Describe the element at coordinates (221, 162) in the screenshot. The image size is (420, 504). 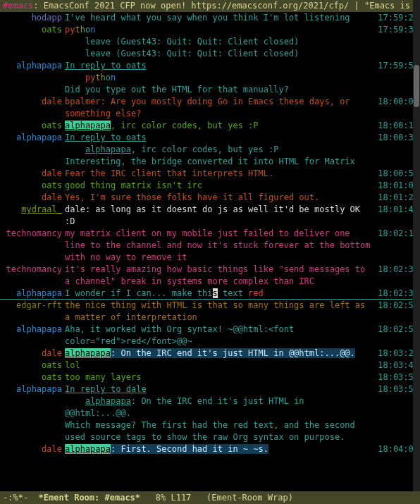
I see `message-body: Interesting, the bridge converted it int…` at that location.